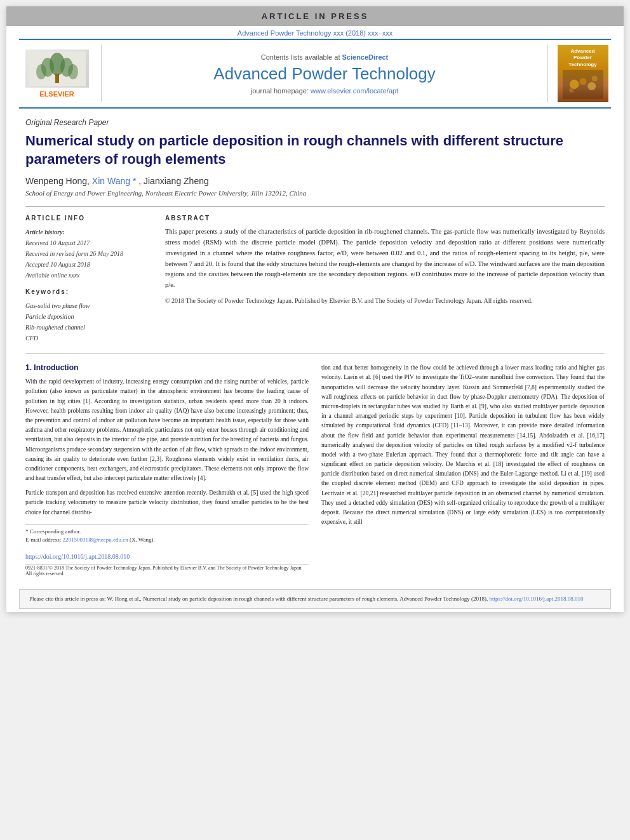 Image resolution: width=630 pixels, height=840 pixels. Describe the element at coordinates (89, 276) in the screenshot. I see `available-date: Available online xxxx` at that location.